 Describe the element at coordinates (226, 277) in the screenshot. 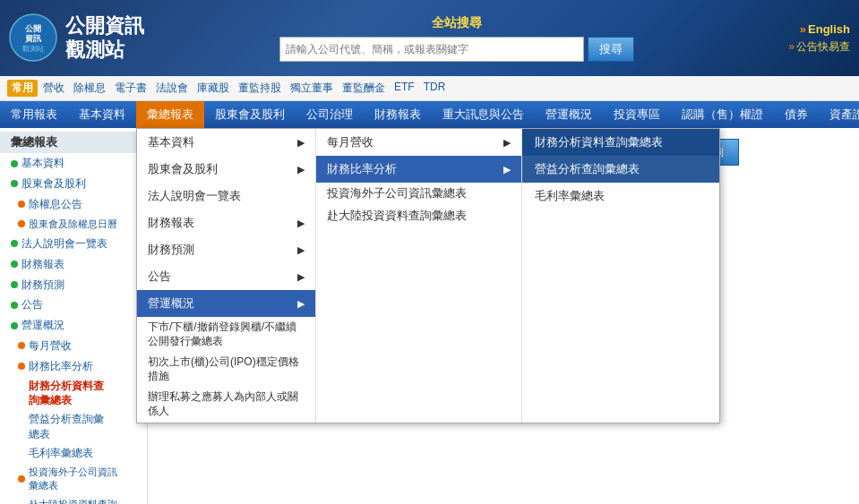

I see `dd-announcements: 公告 ▶` at that location.